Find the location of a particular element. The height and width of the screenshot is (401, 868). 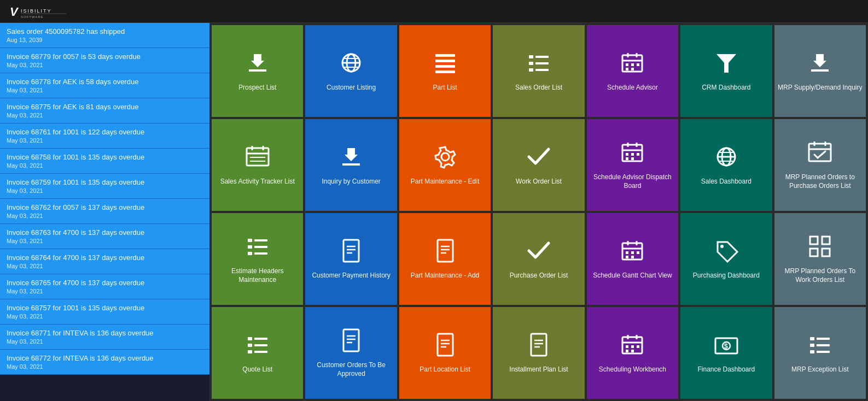

customer-orders-approved: Customer Orders To Be Approved is located at coordinates (351, 353).